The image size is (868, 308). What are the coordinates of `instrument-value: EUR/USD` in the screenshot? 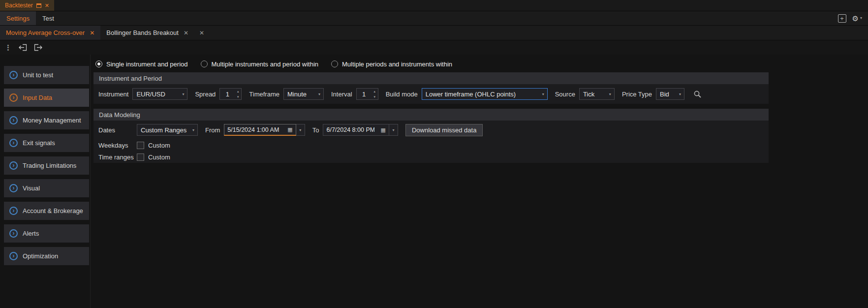 It's located at (151, 94).